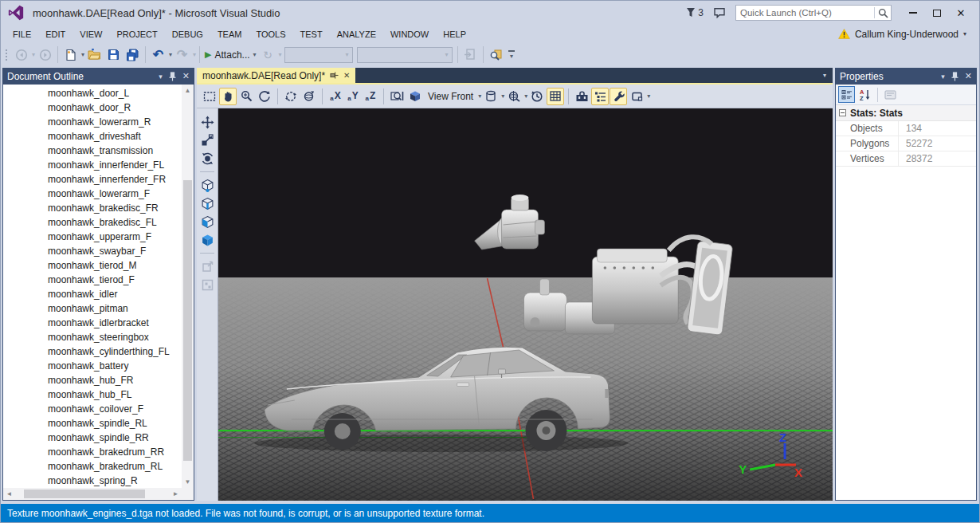 This screenshot has height=523, width=980. I want to click on outline-item: moonhawk_upperarm_F, so click(92, 237).